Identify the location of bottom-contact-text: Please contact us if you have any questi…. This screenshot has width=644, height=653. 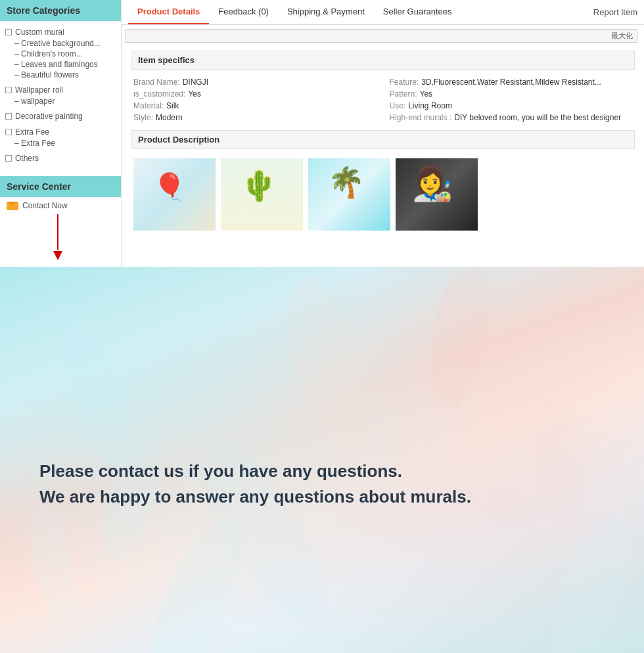
(322, 484).